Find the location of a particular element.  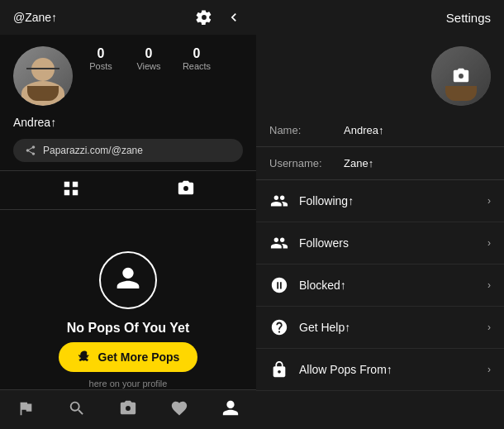

name-label: Name: is located at coordinates (307, 131).